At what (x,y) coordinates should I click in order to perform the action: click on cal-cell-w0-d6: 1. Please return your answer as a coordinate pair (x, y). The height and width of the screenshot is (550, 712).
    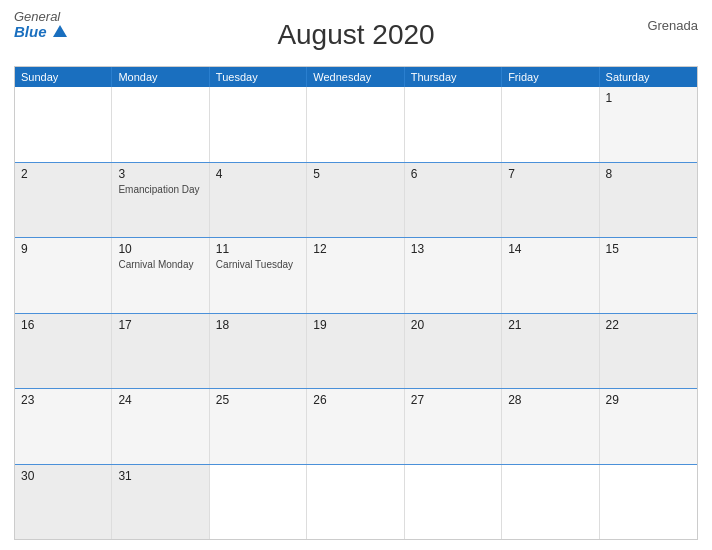
    Looking at the image, I should click on (648, 124).